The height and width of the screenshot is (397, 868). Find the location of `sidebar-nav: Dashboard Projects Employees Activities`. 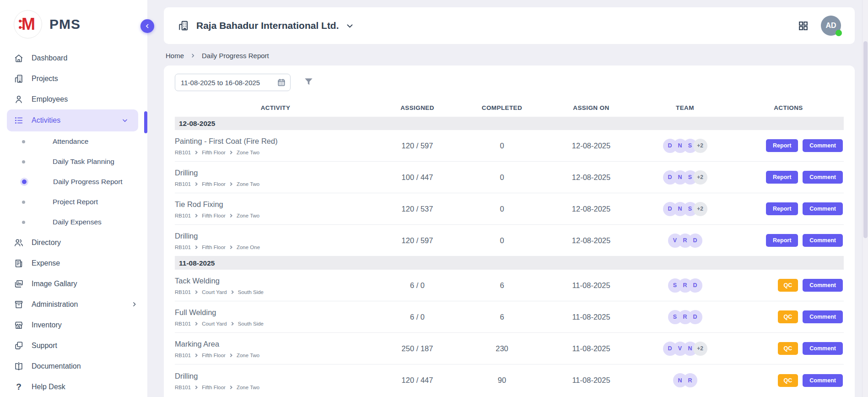

sidebar-nav: Dashboard Projects Employees Activities is located at coordinates (74, 223).